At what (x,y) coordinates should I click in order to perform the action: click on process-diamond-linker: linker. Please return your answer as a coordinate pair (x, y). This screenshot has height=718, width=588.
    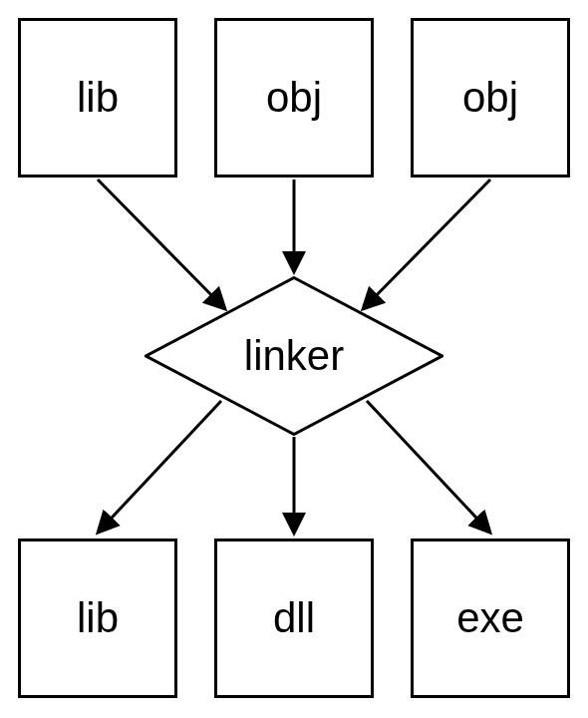
    Looking at the image, I should click on (294, 356).